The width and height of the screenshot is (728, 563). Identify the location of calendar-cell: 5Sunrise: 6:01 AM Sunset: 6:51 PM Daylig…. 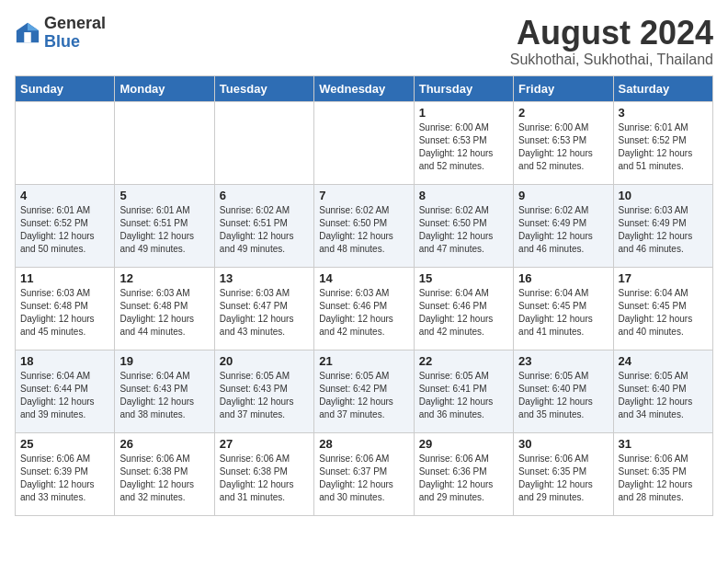
(165, 225).